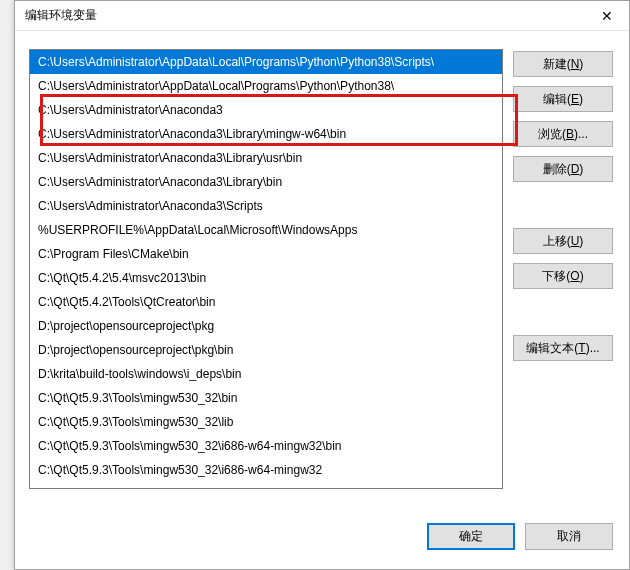 This screenshot has width=630, height=570. Describe the element at coordinates (322, 16) in the screenshot. I see `titlebar: 编辑环境变量 ✕` at that location.